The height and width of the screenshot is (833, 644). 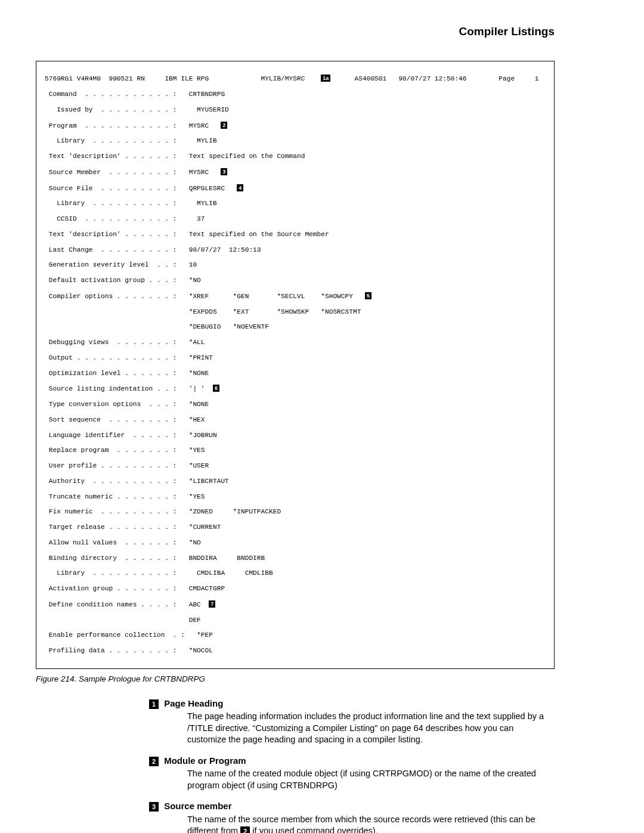 I want to click on cmd-last-change: Last Change . . . . . . . . . : 98/07/27…, so click(x=295, y=250).